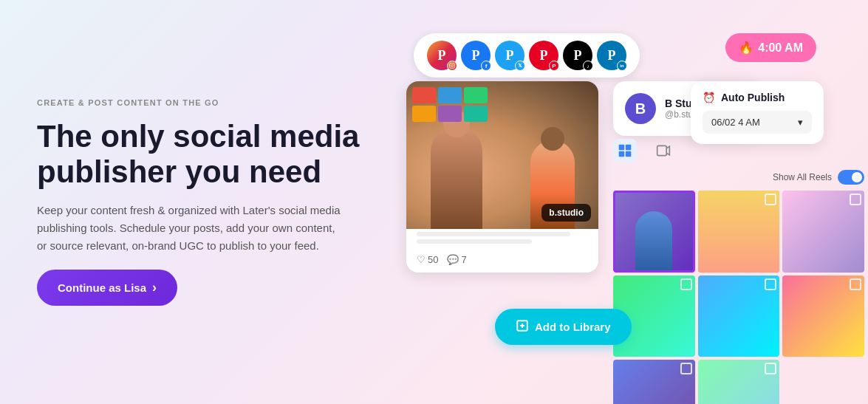 The width and height of the screenshot is (868, 404). Describe the element at coordinates (476, 55) in the screenshot. I see `social-icon-facebook: P f` at that location.